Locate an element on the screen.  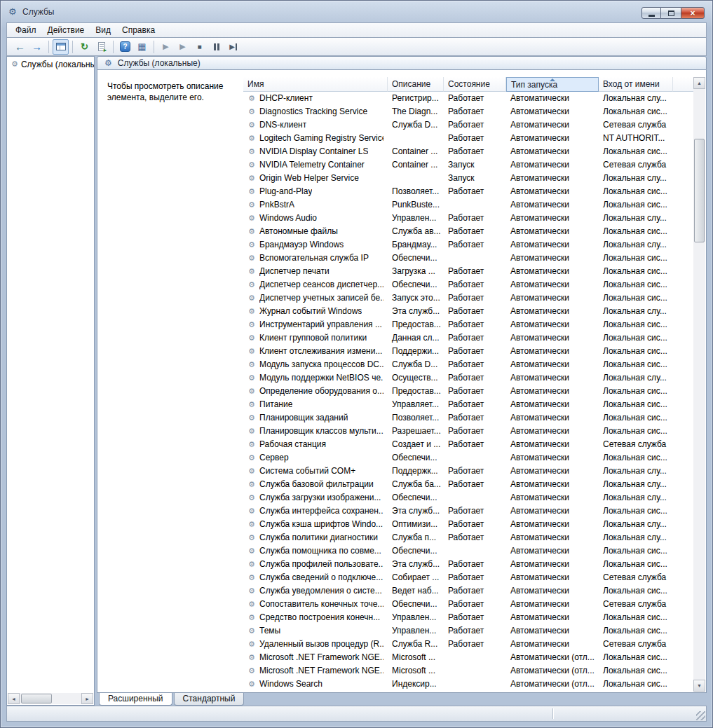
column-header-description: Описание is located at coordinates (416, 84).